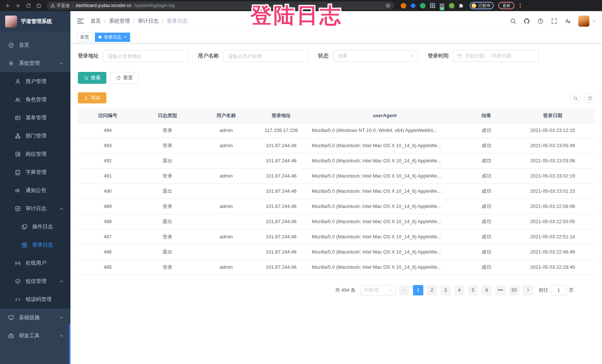 This screenshot has height=364, width=602. Describe the element at coordinates (500, 290) in the screenshot. I see `page-ellipsis: •••` at that location.